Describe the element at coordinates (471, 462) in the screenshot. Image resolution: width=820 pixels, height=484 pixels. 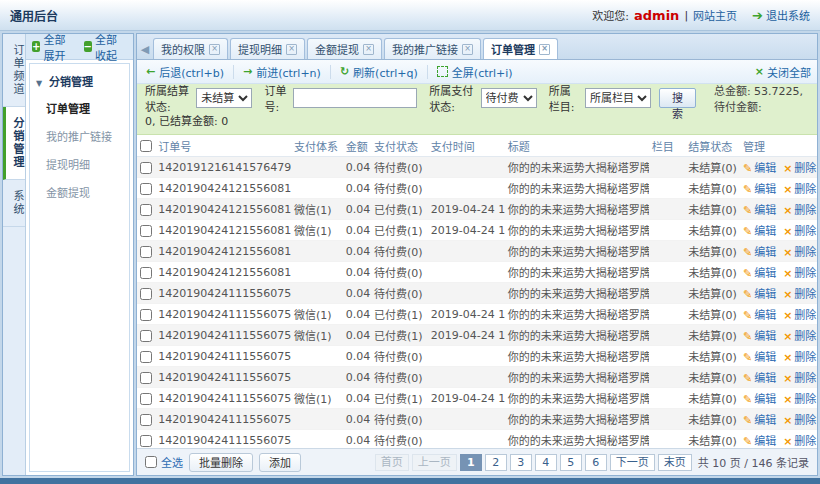
I see `page-button-1: 1` at that location.